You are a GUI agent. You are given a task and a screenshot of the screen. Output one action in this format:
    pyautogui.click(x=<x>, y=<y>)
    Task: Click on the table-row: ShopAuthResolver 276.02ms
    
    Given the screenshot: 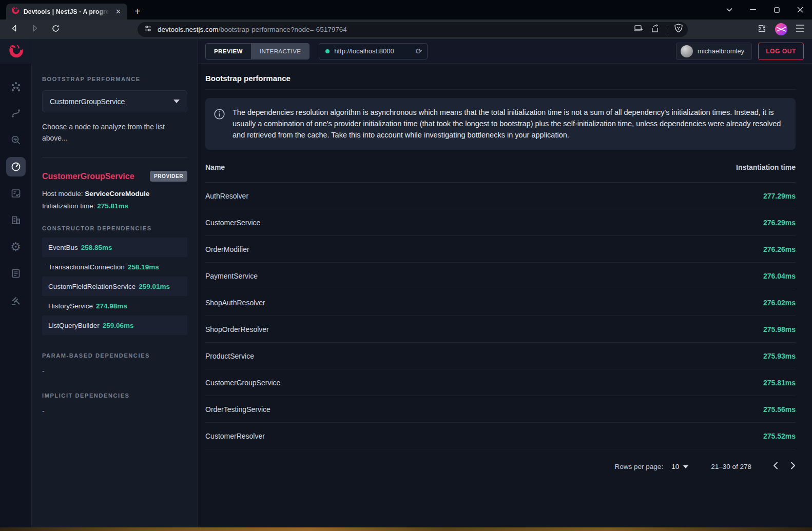 What is the action you would take?
    pyautogui.click(x=500, y=303)
    